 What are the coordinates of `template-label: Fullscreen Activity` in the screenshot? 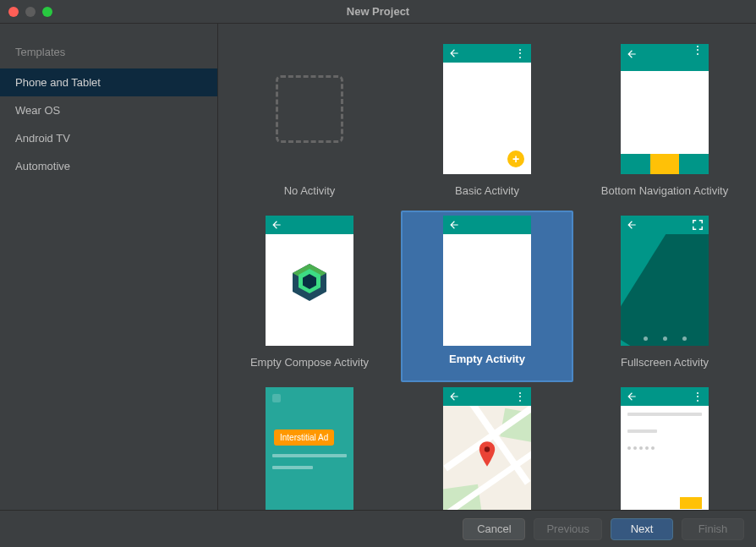 It's located at (665, 369).